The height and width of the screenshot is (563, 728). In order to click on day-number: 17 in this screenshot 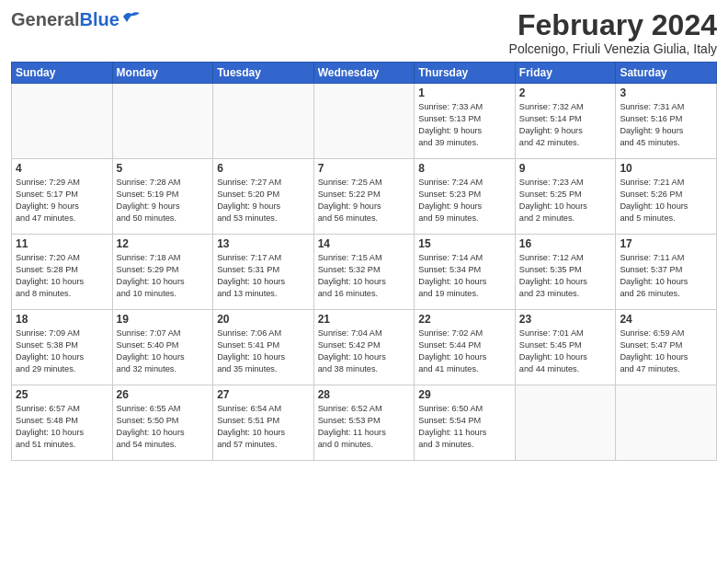, I will do `click(665, 244)`.